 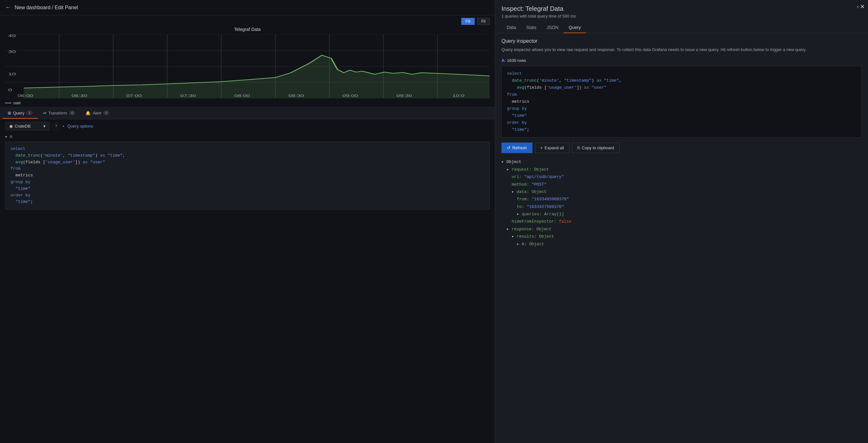 I want to click on plus-icon: +, so click(x=542, y=148).